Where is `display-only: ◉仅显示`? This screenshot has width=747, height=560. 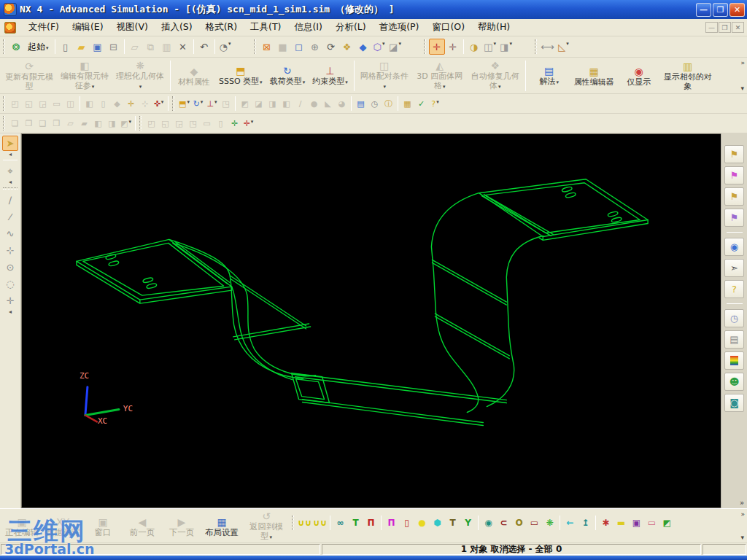
display-only: ◉仅显示 is located at coordinates (639, 76).